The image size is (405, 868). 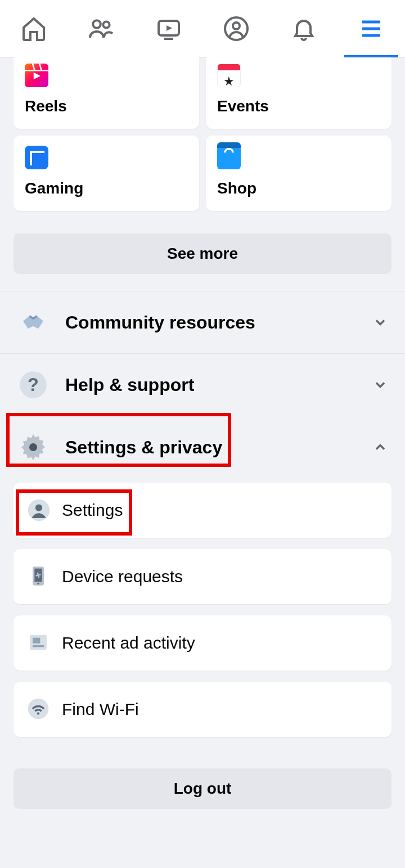 What do you see at coordinates (106, 188) in the screenshot?
I see `shortcut-label: Gaming` at bounding box center [106, 188].